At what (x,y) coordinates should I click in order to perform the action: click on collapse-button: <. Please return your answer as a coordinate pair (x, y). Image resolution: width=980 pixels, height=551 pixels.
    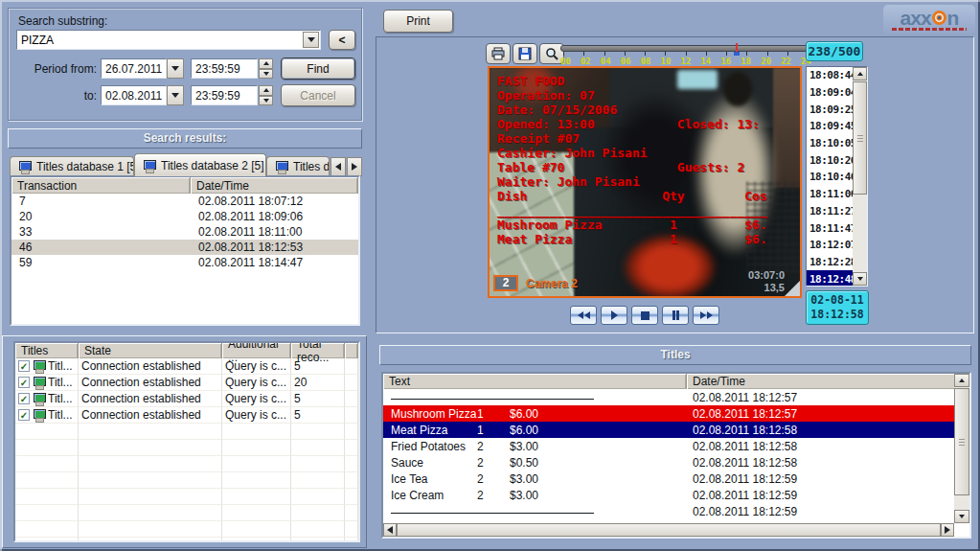
    Looking at the image, I should click on (342, 40).